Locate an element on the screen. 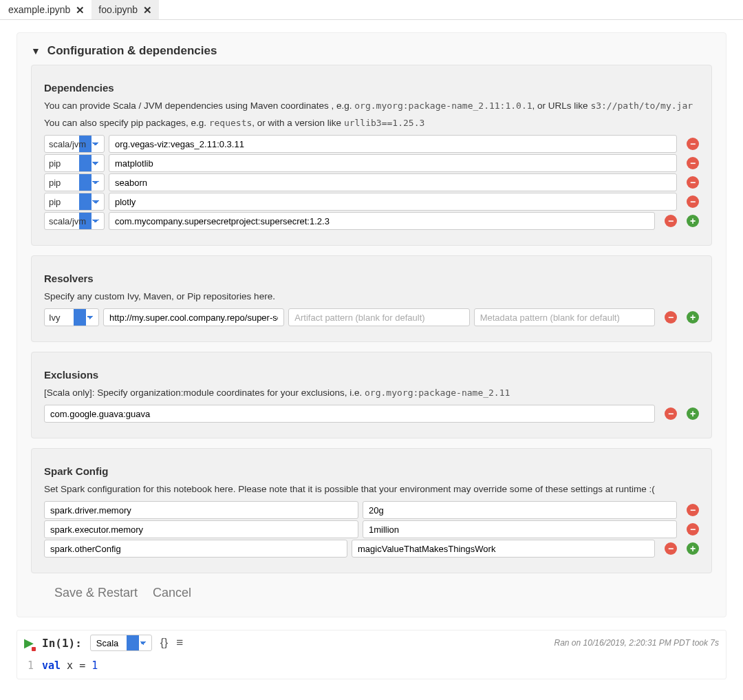  resolvers-title: Resolvers is located at coordinates (372, 278).